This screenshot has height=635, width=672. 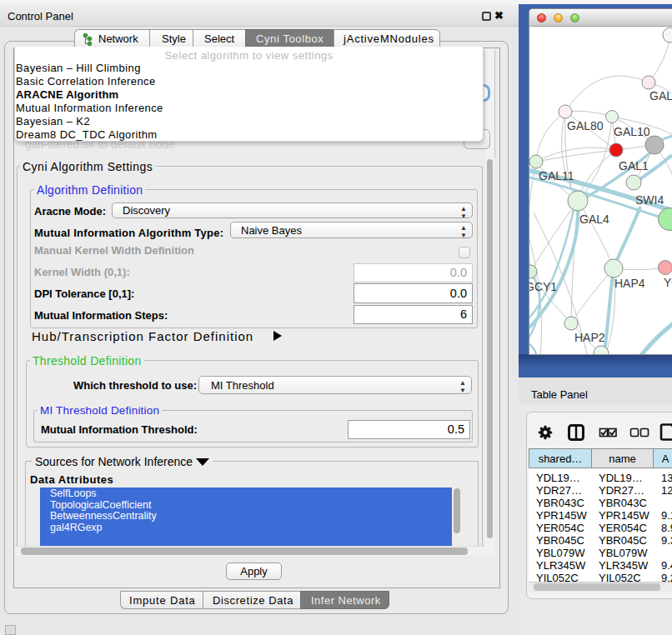 What do you see at coordinates (594, 219) in the screenshot?
I see `svg-text: GAL4` at bounding box center [594, 219].